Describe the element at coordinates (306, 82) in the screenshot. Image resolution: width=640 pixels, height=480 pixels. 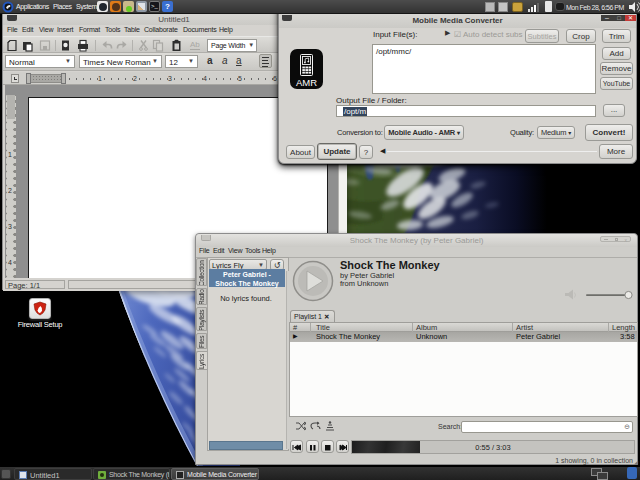
I see `svg-text: AMR` at that location.